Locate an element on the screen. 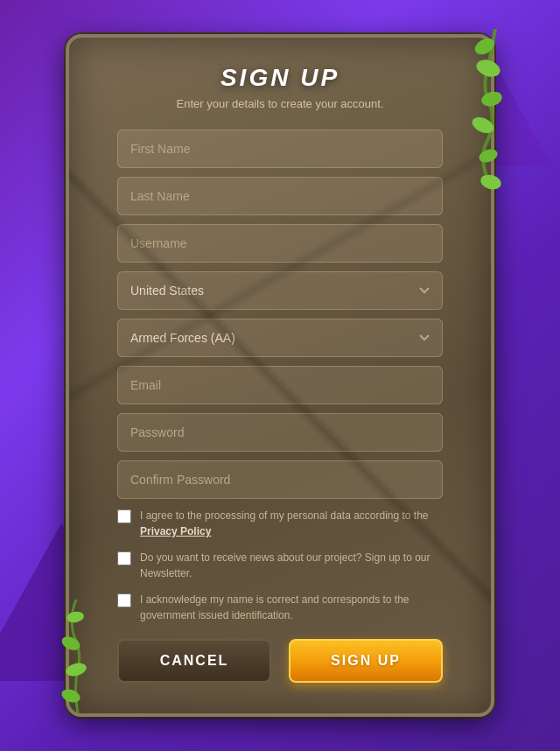  privacy-policy-label: I agree to the processing of my personal… is located at coordinates (291, 523).